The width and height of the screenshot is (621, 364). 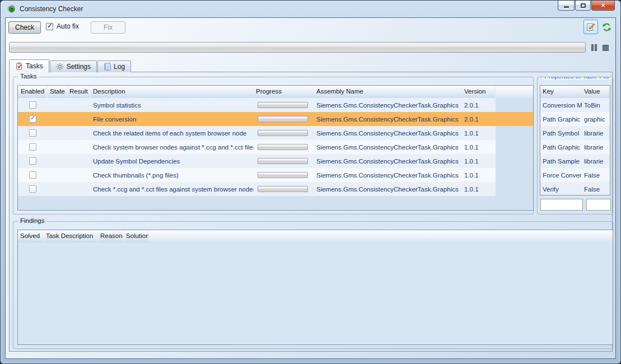 What do you see at coordinates (111, 236) in the screenshot?
I see `column-header-reason: Reason` at bounding box center [111, 236].